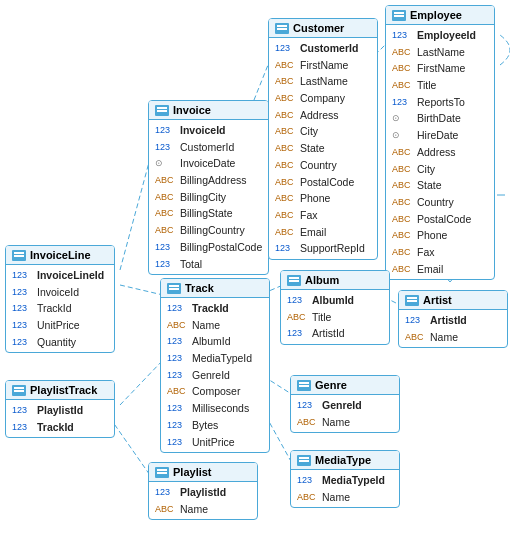 This screenshot has height=535, width=510. Describe the element at coordinates (208, 264) in the screenshot. I see `field-row: 123Total` at that location.